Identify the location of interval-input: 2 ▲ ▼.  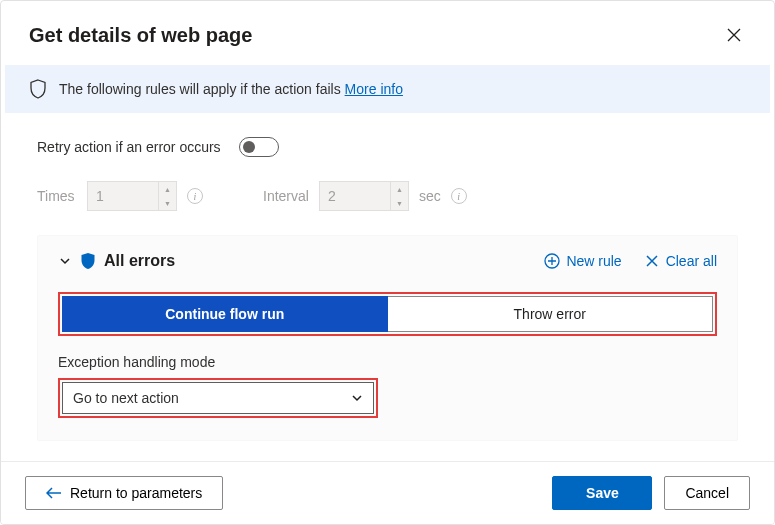
(364, 196).